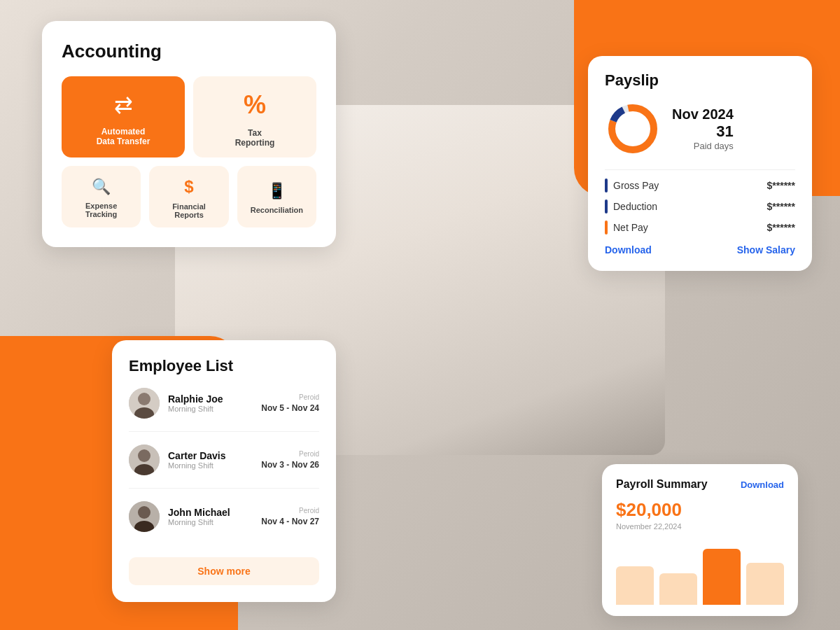 The image size is (840, 630). I want to click on financial-reports-item: $ FinancialReports, so click(189, 197).